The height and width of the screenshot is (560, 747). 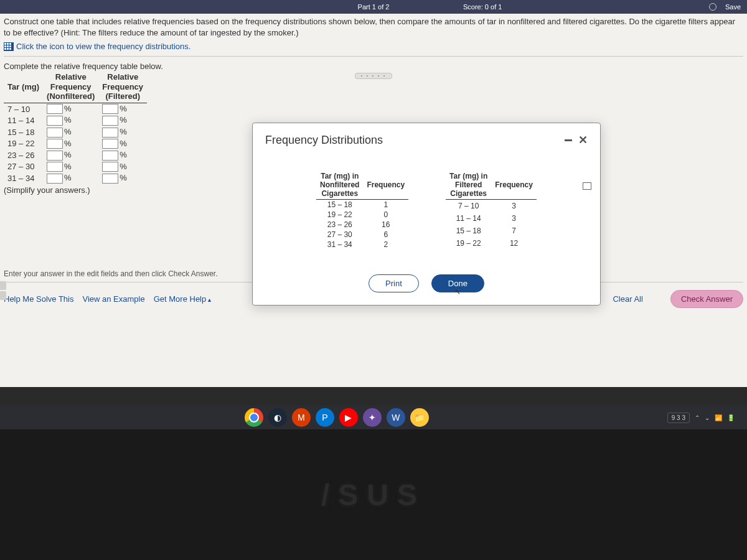 I want to click on wifi-icon: 📶, so click(x=718, y=418).